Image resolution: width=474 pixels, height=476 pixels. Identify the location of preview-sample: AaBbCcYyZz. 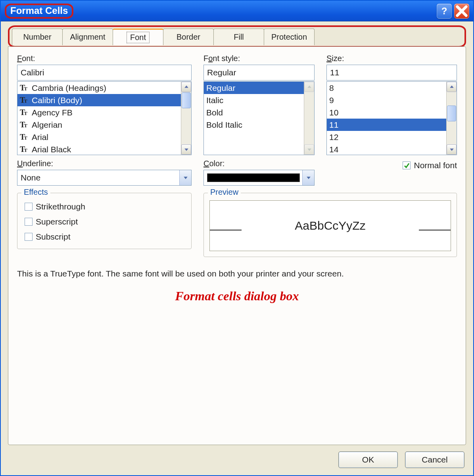
(330, 226).